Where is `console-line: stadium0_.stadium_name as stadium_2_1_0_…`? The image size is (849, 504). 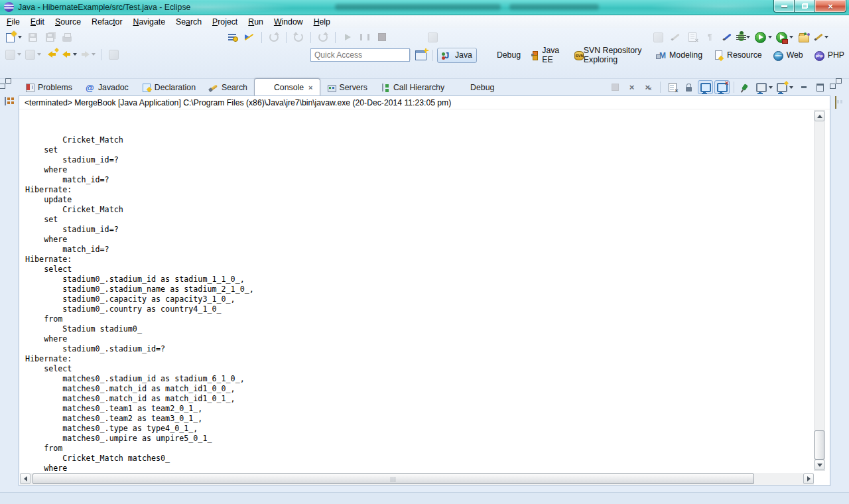 console-line: stadium0_.stadium_name as stadium_2_1_0_… is located at coordinates (419, 289).